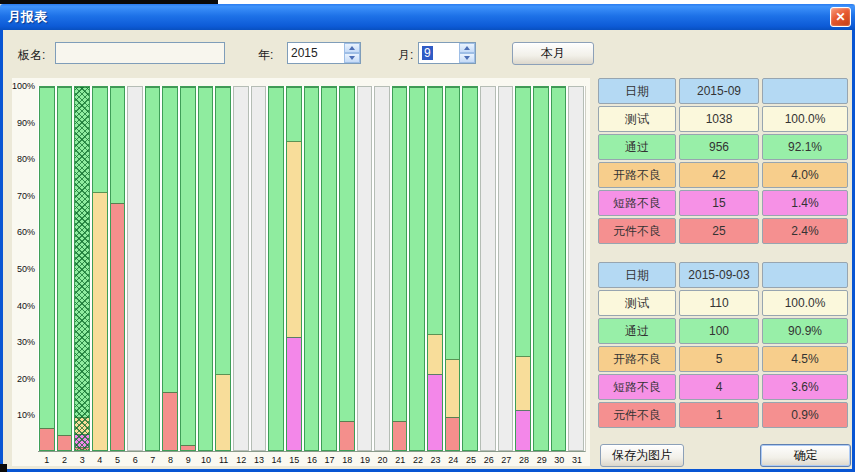  What do you see at coordinates (805, 231) in the screenshot?
I see `cell-component-percent: 2.4%` at bounding box center [805, 231].